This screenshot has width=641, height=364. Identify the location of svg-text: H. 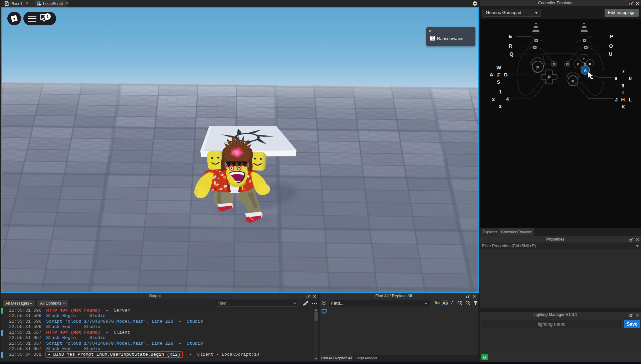
(623, 99).